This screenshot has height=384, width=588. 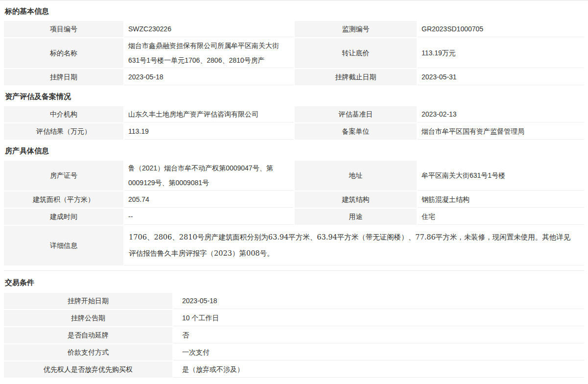 What do you see at coordinates (64, 216) in the screenshot?
I see `field-label: 建成时间` at bounding box center [64, 216].